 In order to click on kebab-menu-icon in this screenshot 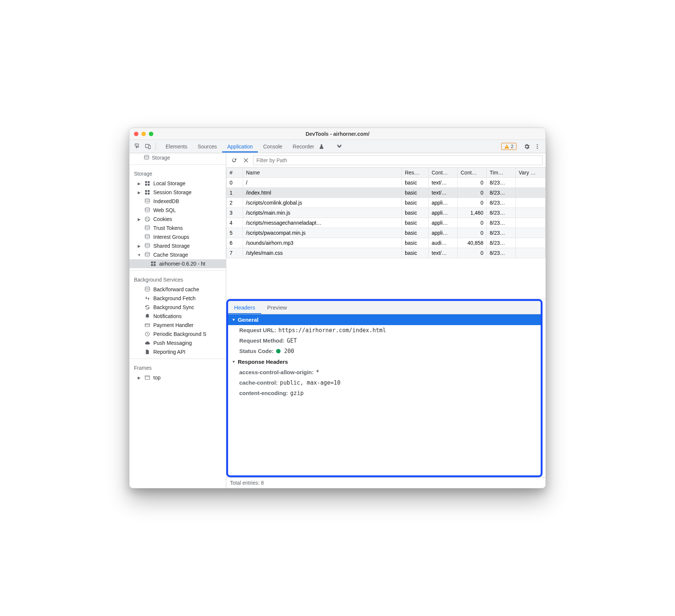, I will do `click(537, 147)`.